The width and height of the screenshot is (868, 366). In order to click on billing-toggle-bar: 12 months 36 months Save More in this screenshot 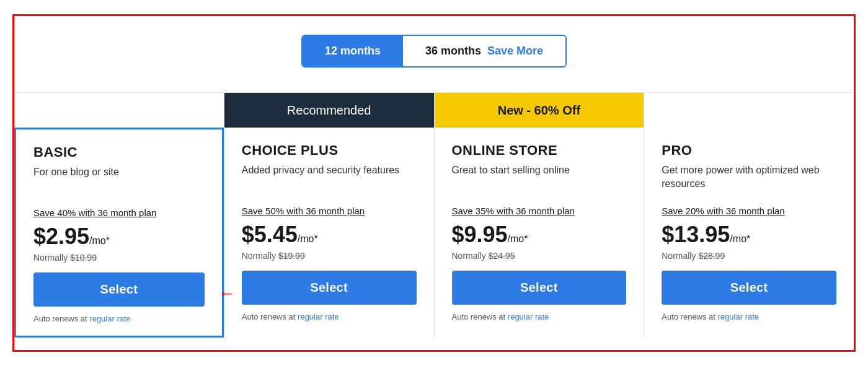, I will do `click(434, 51)`.